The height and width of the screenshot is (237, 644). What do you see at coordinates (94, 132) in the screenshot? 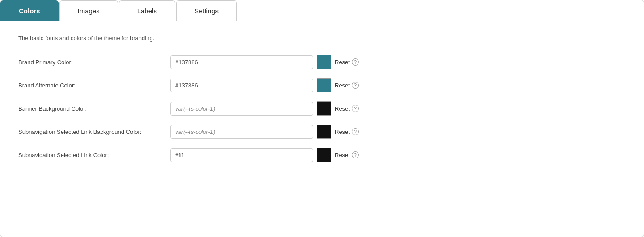
I see `label-subnavigation-selected-link-bg-color: Subnavigation Selected Link Background C…` at bounding box center [94, 132].